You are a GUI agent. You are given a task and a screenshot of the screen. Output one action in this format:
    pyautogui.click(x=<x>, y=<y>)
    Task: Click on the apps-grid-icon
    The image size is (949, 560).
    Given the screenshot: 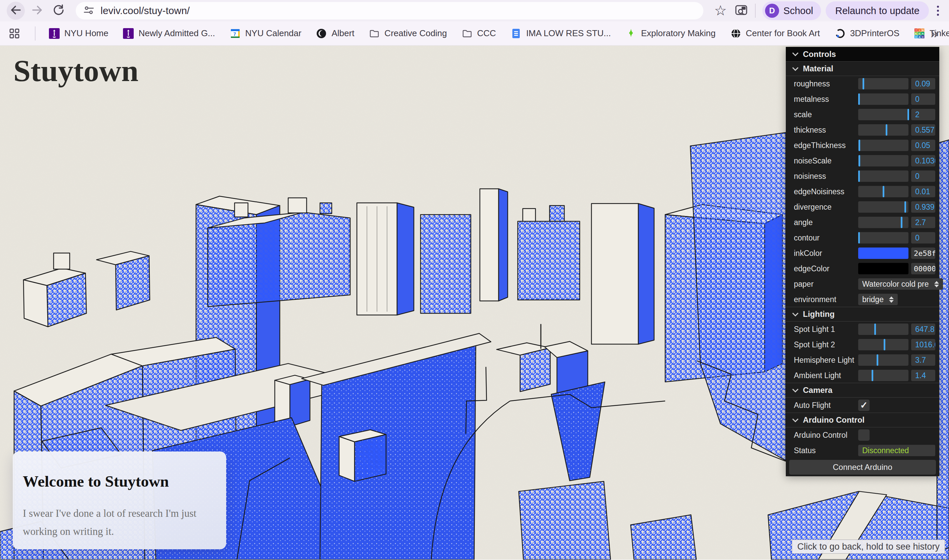 What is the action you would take?
    pyautogui.click(x=14, y=34)
    